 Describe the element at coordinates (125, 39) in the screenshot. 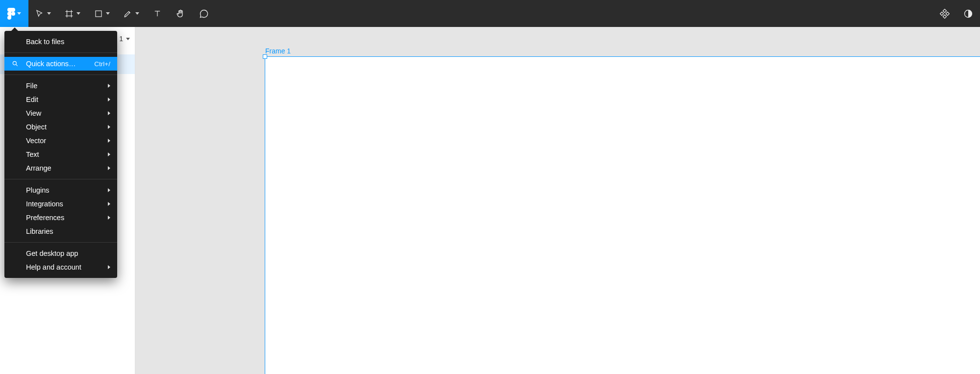

I see `layers-row-fragment: 1` at that location.